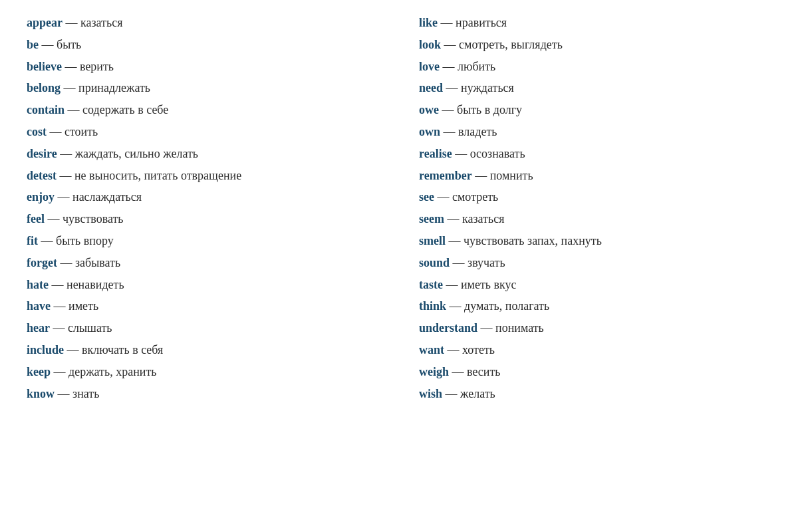  Describe the element at coordinates (44, 88) in the screenshot. I see `vocab-word: belong` at that location.